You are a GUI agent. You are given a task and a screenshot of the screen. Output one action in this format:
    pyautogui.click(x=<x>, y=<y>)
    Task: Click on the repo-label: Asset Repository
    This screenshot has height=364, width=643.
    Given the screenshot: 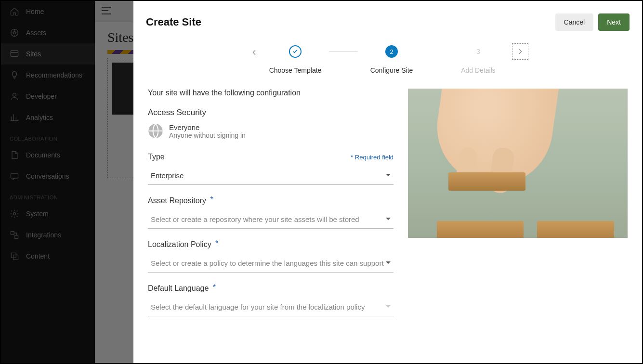 What is the action you would take?
    pyautogui.click(x=177, y=200)
    